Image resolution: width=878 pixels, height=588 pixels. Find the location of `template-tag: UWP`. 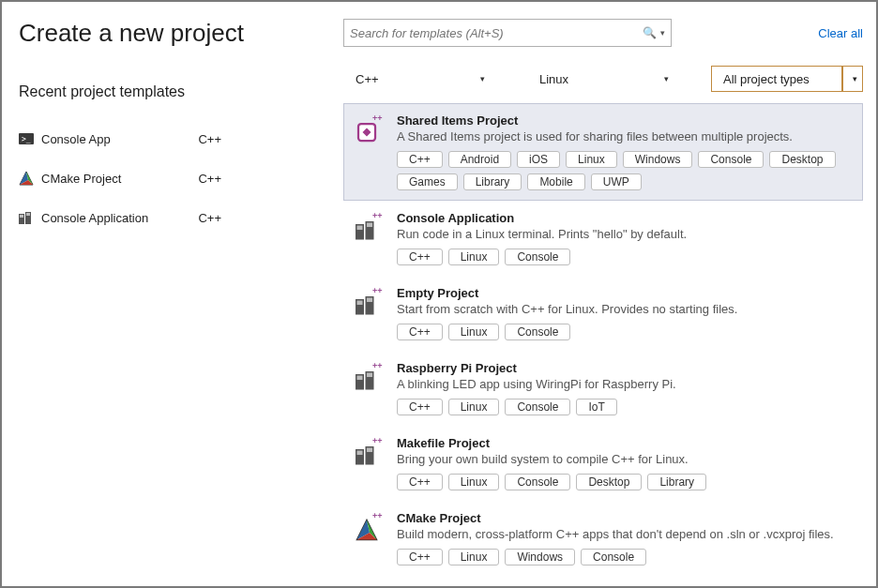

template-tag: UWP is located at coordinates (616, 182).